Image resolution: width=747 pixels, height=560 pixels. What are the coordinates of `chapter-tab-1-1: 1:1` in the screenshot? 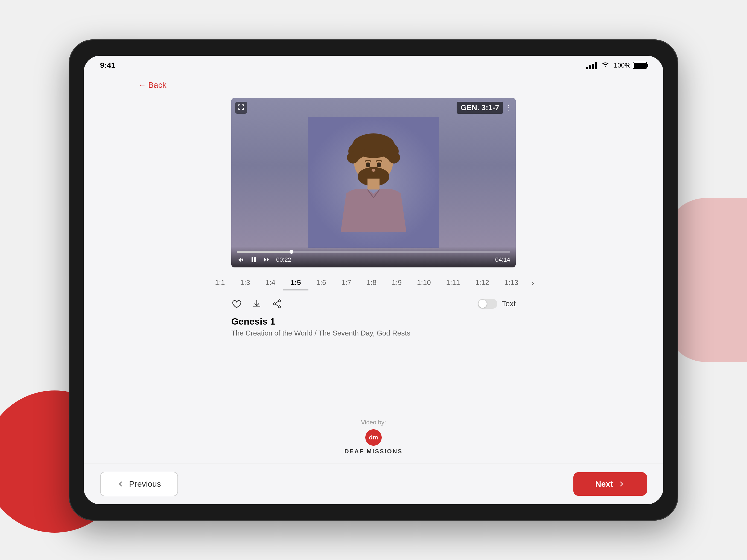 It's located at (220, 283).